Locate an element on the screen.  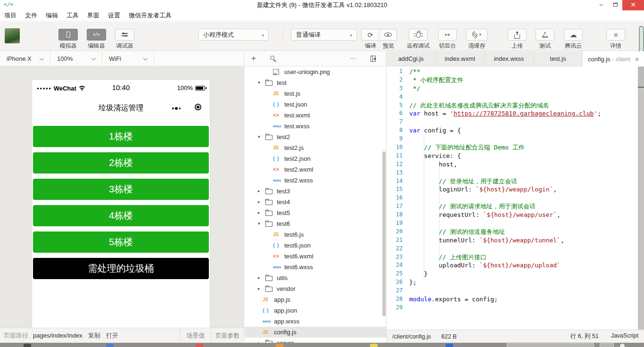
tab-test.js: test.js is located at coordinates (558, 58).